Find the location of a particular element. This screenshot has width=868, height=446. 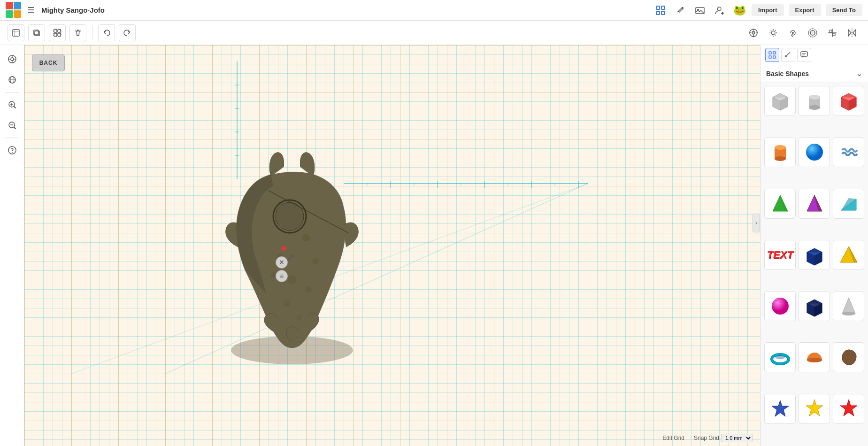

redo-icon is located at coordinates (127, 33).